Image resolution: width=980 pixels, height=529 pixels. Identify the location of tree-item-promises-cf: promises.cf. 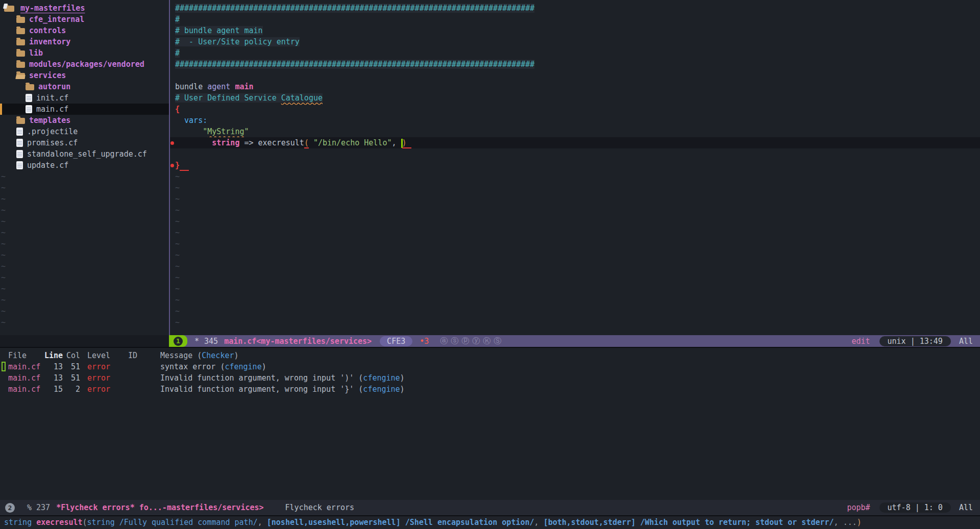
(85, 143).